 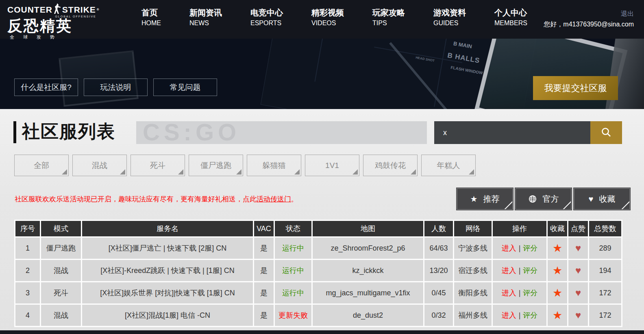 I want to click on action-button-label: 推荐, so click(x=491, y=199).